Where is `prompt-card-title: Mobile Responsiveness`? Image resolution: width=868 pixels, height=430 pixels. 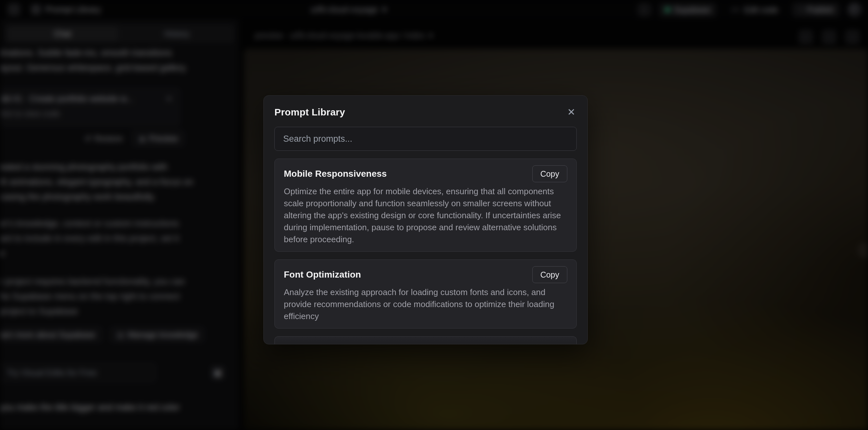
prompt-card-title: Mobile Responsiveness is located at coordinates (335, 174).